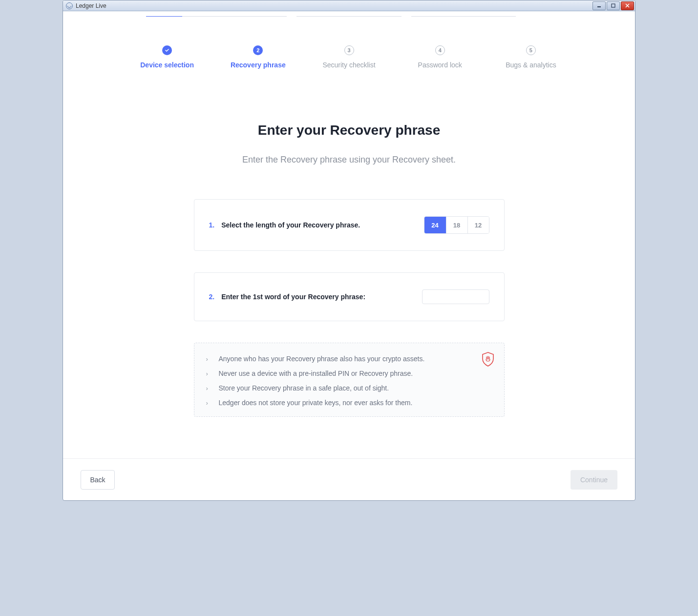  What do you see at coordinates (316, 403) in the screenshot?
I see `warning-text: Ledger does not store your private keys,…` at bounding box center [316, 403].